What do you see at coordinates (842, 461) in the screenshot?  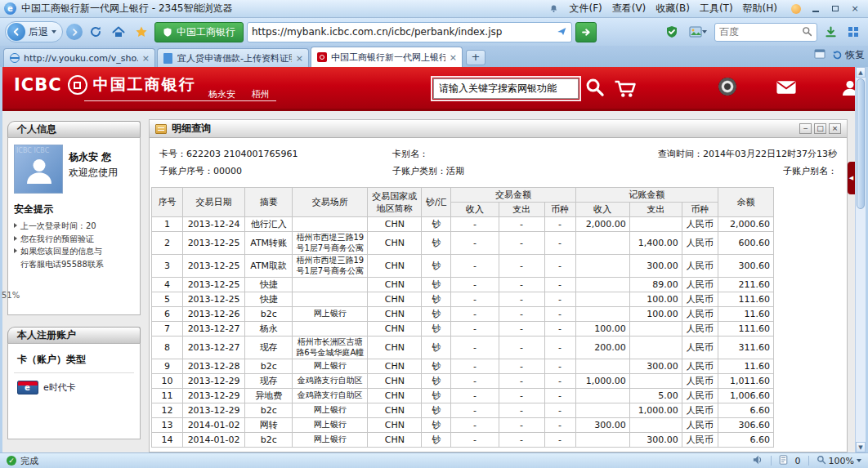 I see `zoom-level: 100%` at bounding box center [842, 461].